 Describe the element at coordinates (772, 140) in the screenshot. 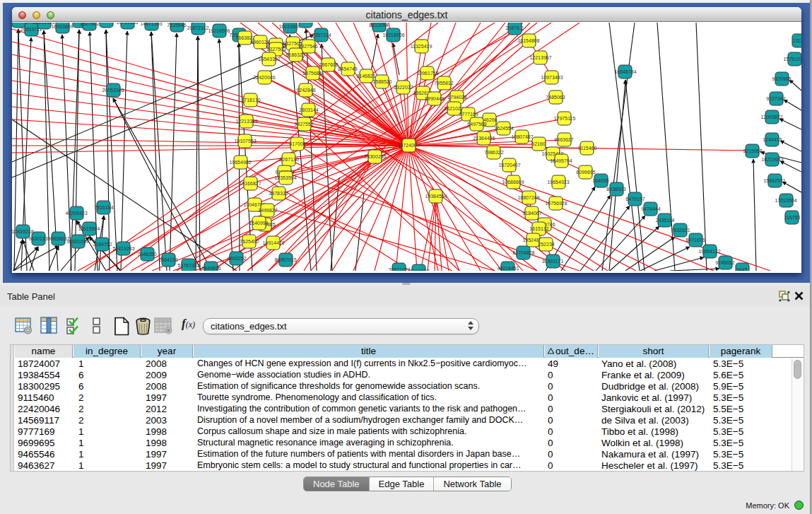

I see `svg-text: 1244415` at that location.